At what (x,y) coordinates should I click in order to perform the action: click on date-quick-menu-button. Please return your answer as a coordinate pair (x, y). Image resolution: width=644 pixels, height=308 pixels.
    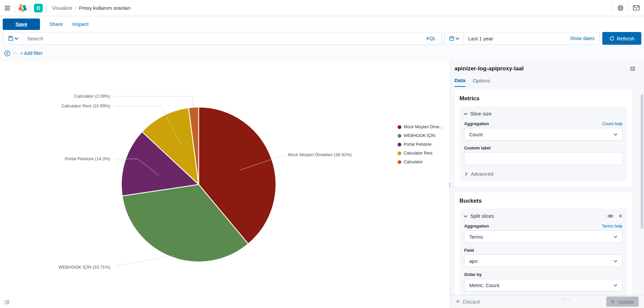
    Looking at the image, I should click on (454, 38).